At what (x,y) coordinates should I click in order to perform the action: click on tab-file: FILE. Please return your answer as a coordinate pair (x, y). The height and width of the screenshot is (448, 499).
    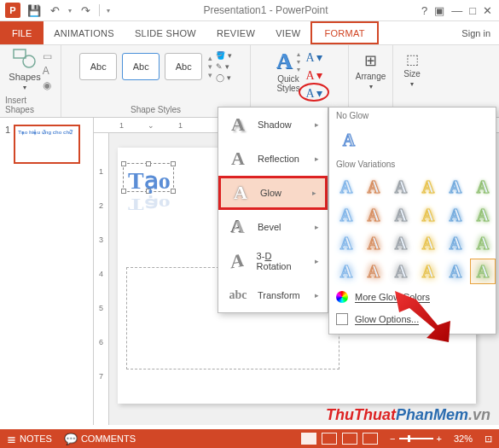
    Looking at the image, I should click on (22, 32).